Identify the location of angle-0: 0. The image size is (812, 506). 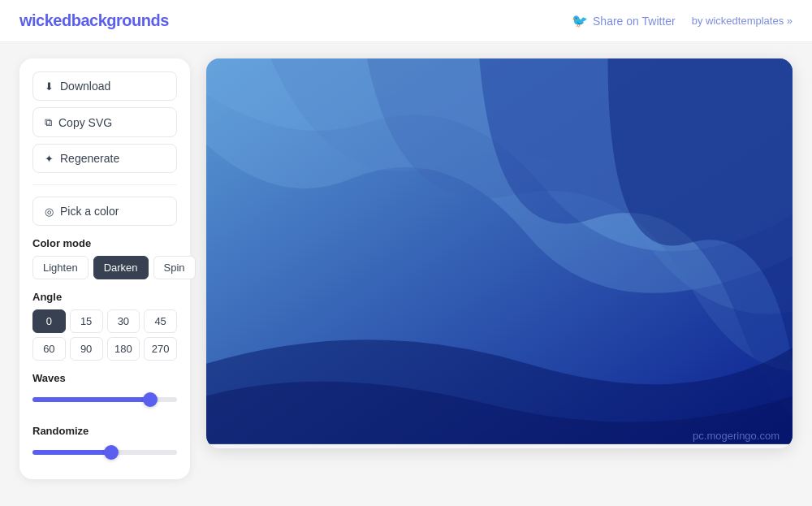
(49, 322).